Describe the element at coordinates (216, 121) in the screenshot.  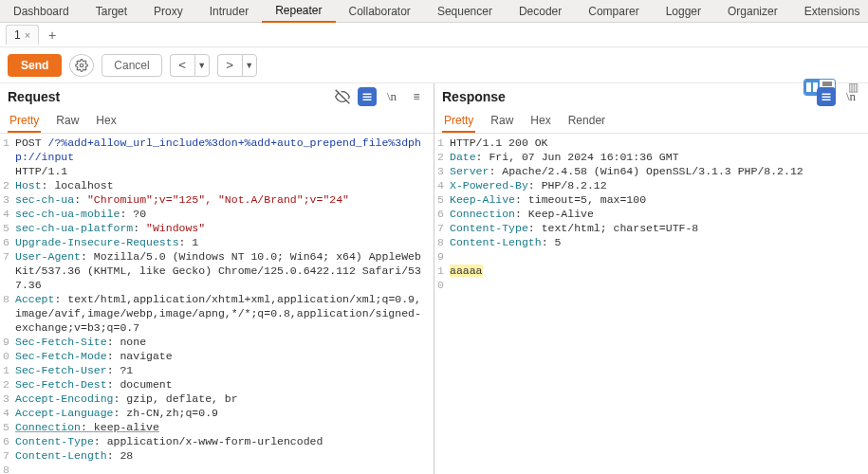
I see `request-view-tabs: PrettyRawHex` at that location.